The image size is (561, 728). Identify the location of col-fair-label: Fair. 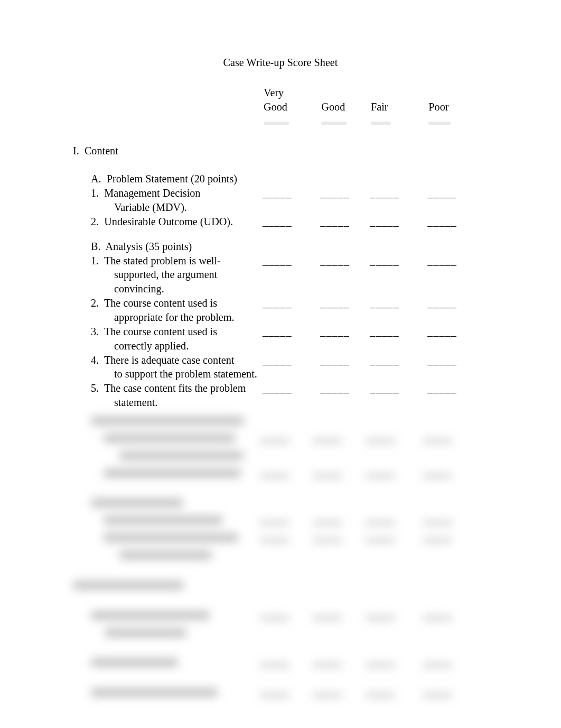
(379, 107).